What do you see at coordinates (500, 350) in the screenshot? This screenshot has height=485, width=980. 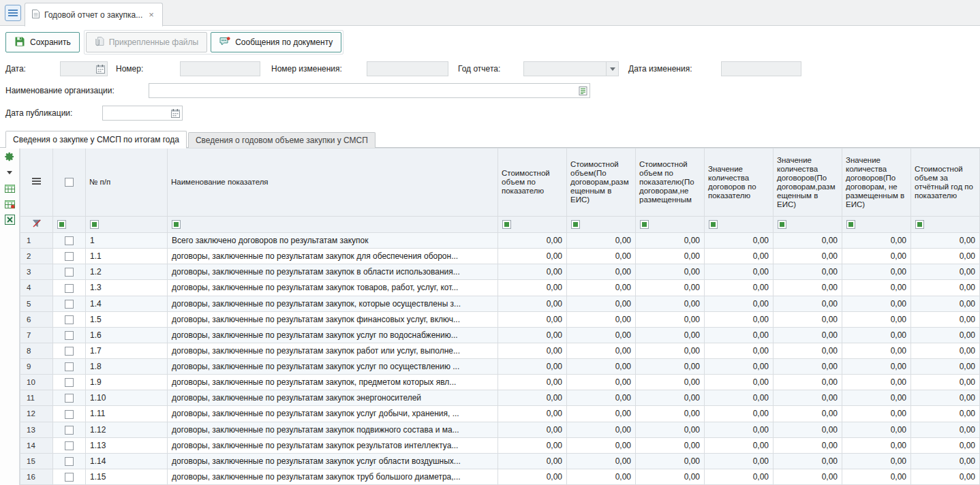 I see `table-row: 8 1.7 договоры, заключенные по результат…` at bounding box center [500, 350].